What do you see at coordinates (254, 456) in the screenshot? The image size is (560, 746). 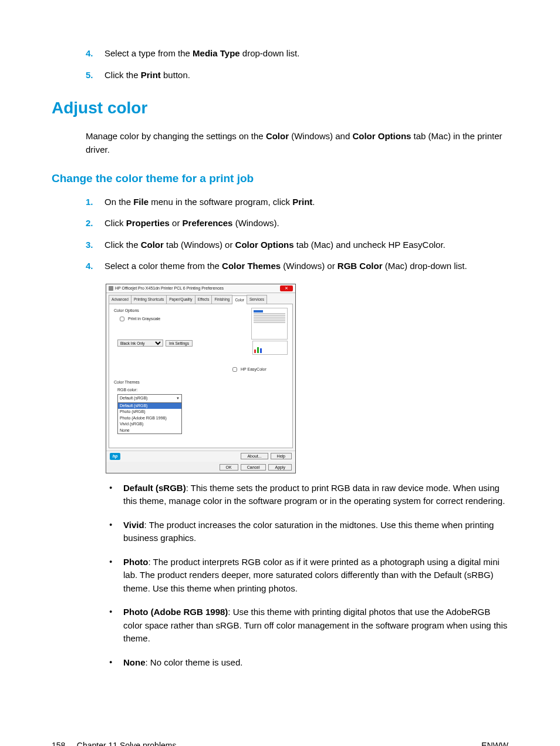 I see `about-button: About...` at bounding box center [254, 456].